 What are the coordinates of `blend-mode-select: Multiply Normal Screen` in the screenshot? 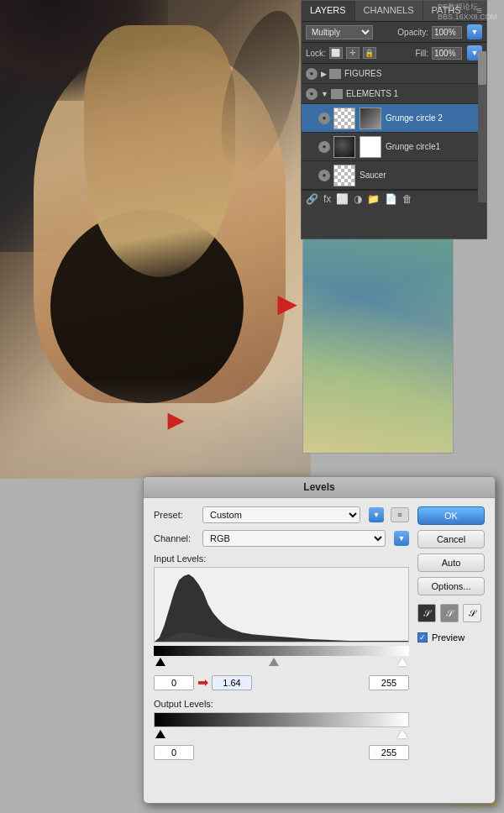 It's located at (339, 32).